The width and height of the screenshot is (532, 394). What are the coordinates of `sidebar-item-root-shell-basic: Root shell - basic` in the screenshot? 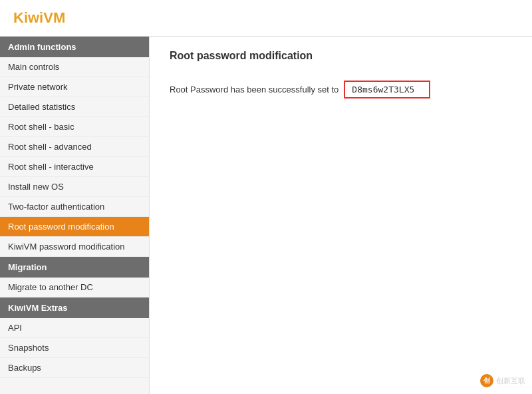 It's located at (74, 127).